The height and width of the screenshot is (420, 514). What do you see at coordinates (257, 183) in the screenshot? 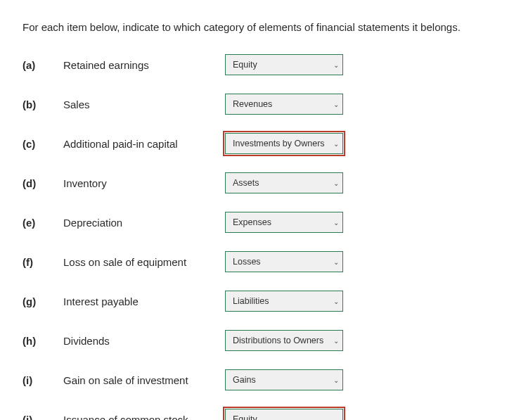
I see `item-row: (d)InventoryAssets⌄` at bounding box center [257, 183].